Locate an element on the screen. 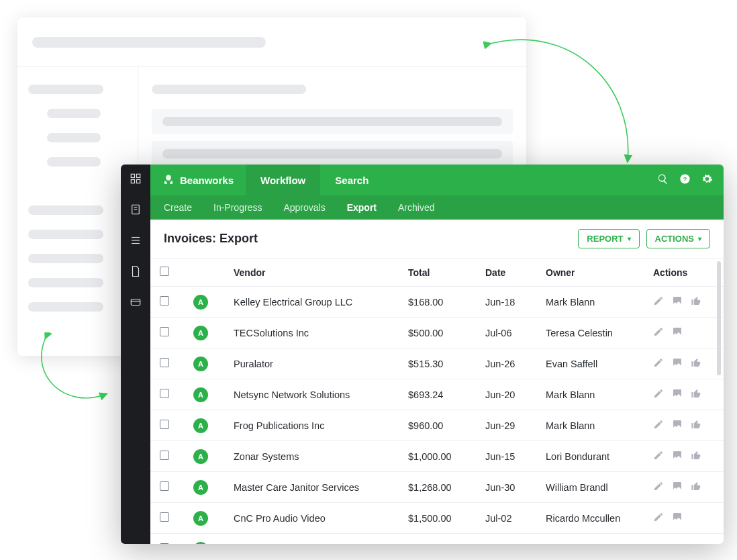 The height and width of the screenshot is (560, 737). table-row: AiSphere Innovation Partners$1,550.00Jun… is located at coordinates (437, 539).